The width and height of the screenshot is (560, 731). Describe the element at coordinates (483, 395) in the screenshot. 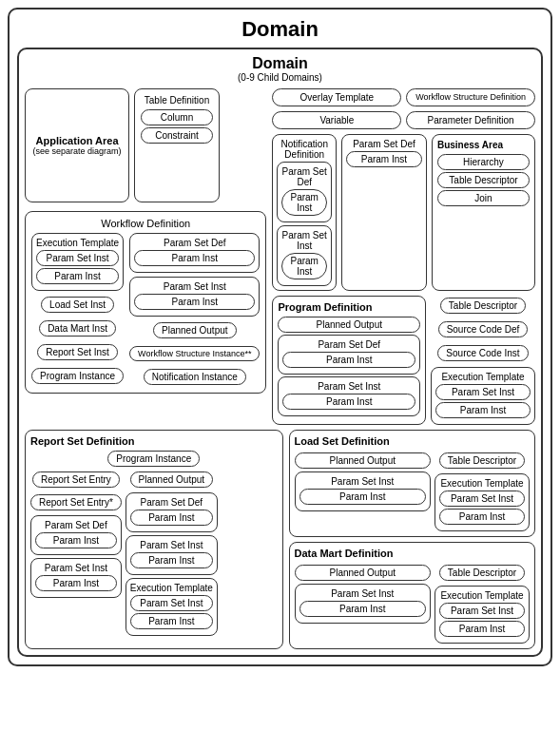

I see `prog-exec-box: Execution Template Param Set Inst Param …` at that location.